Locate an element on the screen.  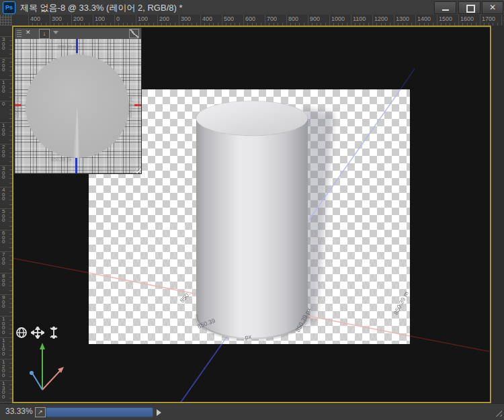
ruler-label: 8 0 0 is located at coordinates (3, 281).